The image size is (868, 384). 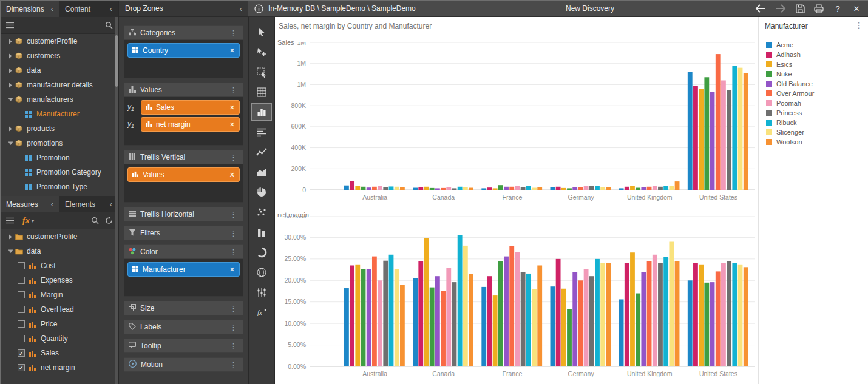 What do you see at coordinates (183, 308) in the screenshot?
I see `dropzone-header-size: Size⋮` at bounding box center [183, 308].